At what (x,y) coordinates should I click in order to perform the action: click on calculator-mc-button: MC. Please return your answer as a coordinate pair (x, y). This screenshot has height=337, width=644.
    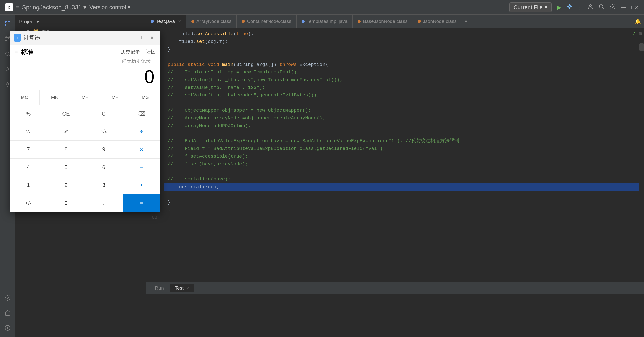
    Looking at the image, I should click on (25, 98).